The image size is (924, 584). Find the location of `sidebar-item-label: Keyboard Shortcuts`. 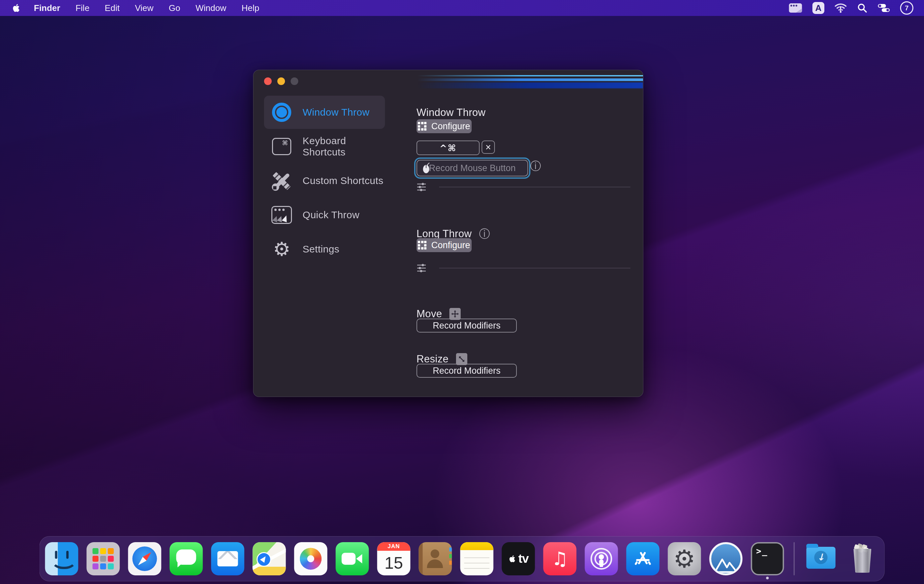

sidebar-item-label: Keyboard Shortcuts is located at coordinates (344, 147).